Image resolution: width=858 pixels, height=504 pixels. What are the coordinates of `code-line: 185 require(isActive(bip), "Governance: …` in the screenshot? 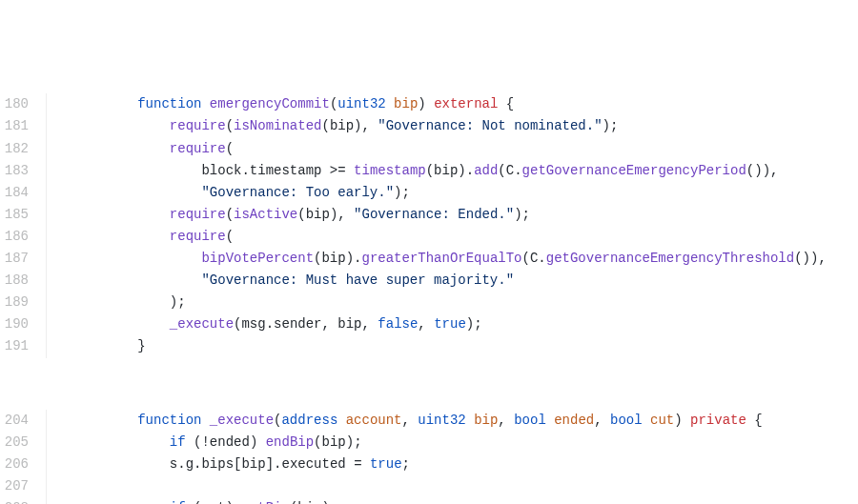 It's located at (429, 215).